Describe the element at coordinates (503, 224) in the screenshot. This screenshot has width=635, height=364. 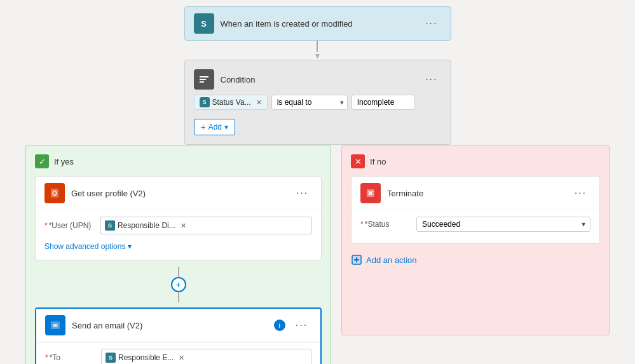
I see `status-select: Succeeded Failed Cancelled` at that location.